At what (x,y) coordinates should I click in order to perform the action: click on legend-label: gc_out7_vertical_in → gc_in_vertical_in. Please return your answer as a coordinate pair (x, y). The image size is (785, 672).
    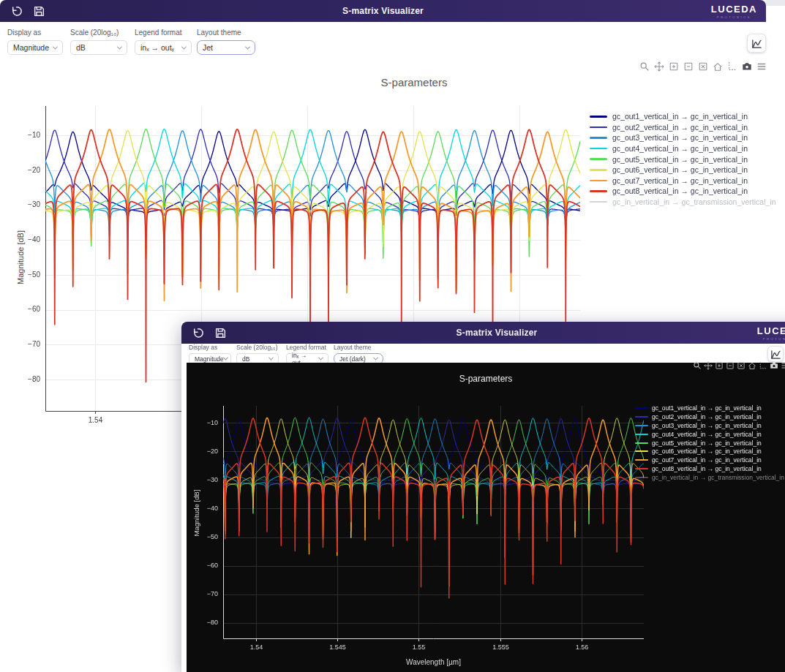
    Looking at the image, I should click on (707, 460).